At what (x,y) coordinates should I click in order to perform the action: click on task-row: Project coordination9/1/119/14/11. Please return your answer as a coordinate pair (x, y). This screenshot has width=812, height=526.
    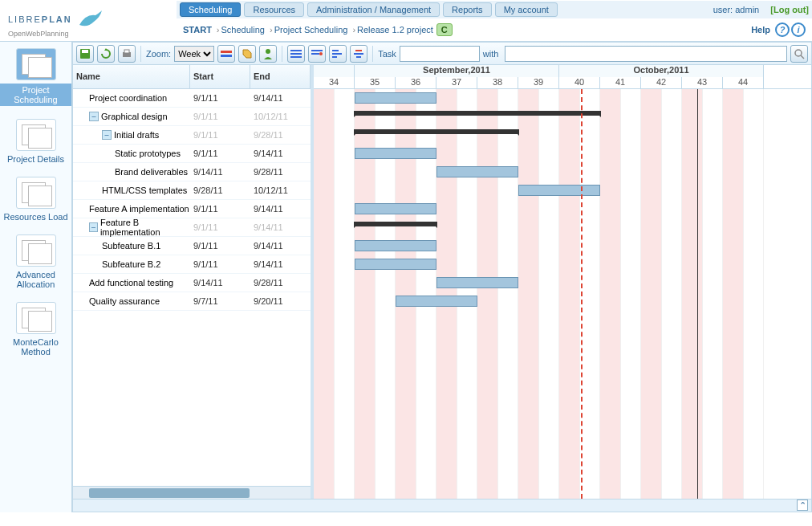
    Looking at the image, I should click on (192, 98).